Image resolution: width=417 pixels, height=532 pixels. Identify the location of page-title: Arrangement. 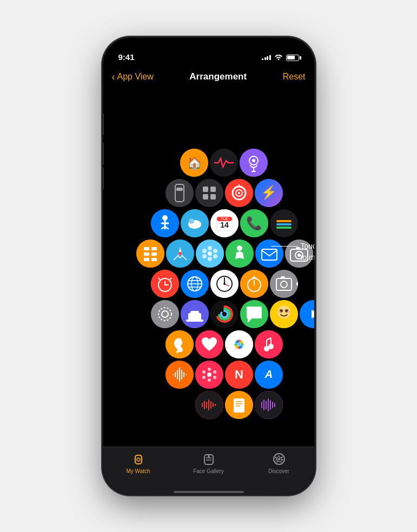
(218, 77).